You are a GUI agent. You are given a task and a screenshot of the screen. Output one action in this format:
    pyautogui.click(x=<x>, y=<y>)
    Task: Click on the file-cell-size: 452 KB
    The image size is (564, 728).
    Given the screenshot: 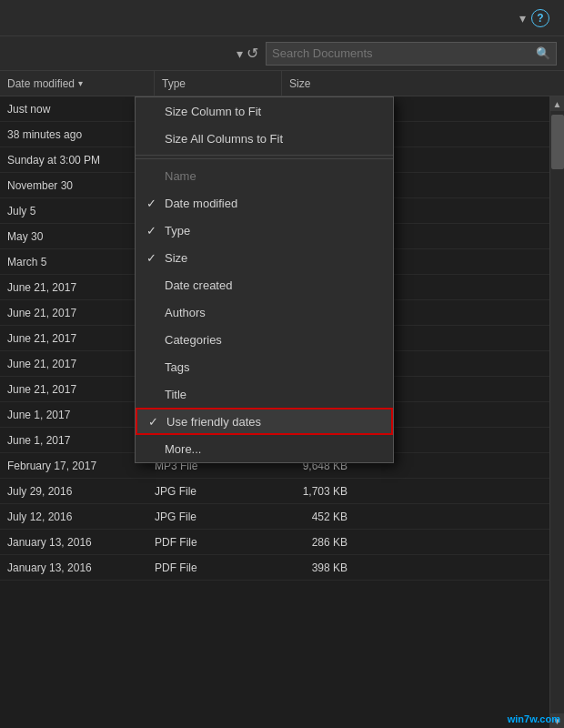 What is the action you would take?
    pyautogui.click(x=318, y=517)
    